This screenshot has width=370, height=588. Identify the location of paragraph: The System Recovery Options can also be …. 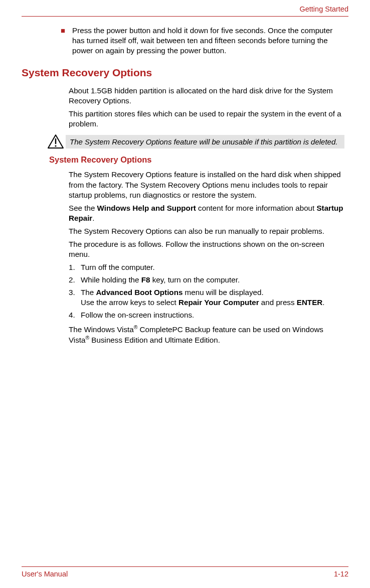
(206, 231).